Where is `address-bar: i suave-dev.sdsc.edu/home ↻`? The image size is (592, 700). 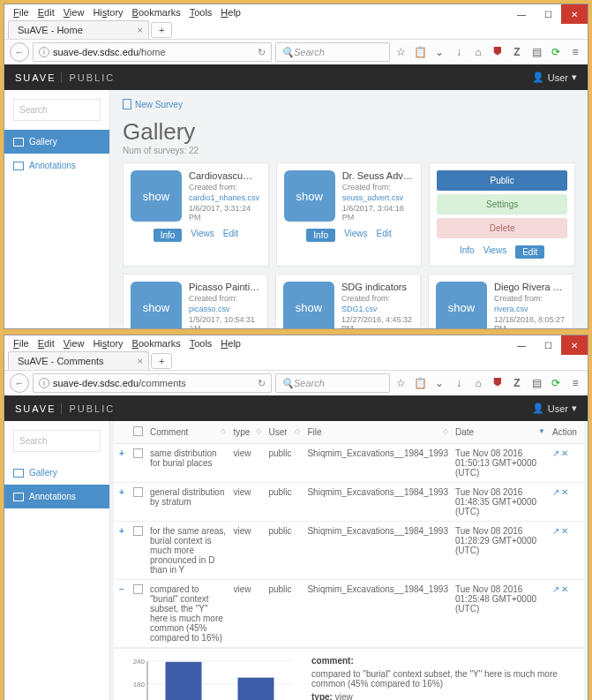 address-bar: i suave-dev.sdsc.edu/home ↻ is located at coordinates (152, 52).